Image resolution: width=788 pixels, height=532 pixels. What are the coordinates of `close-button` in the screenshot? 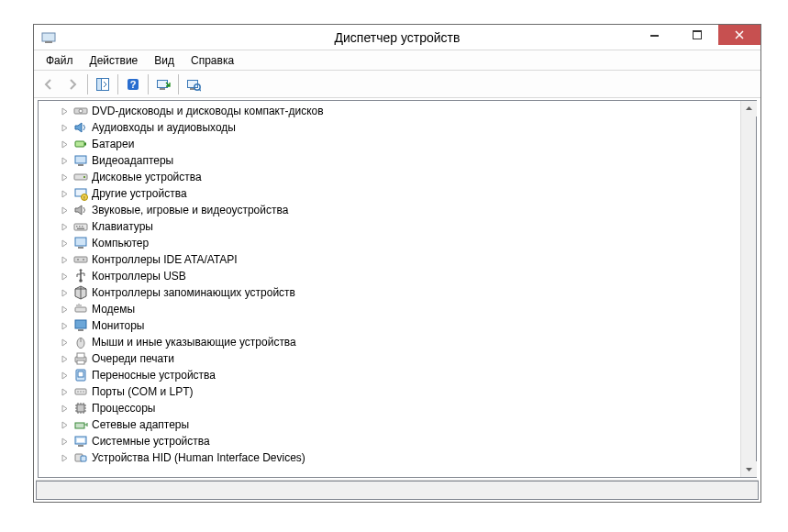 It's located at (739, 35).